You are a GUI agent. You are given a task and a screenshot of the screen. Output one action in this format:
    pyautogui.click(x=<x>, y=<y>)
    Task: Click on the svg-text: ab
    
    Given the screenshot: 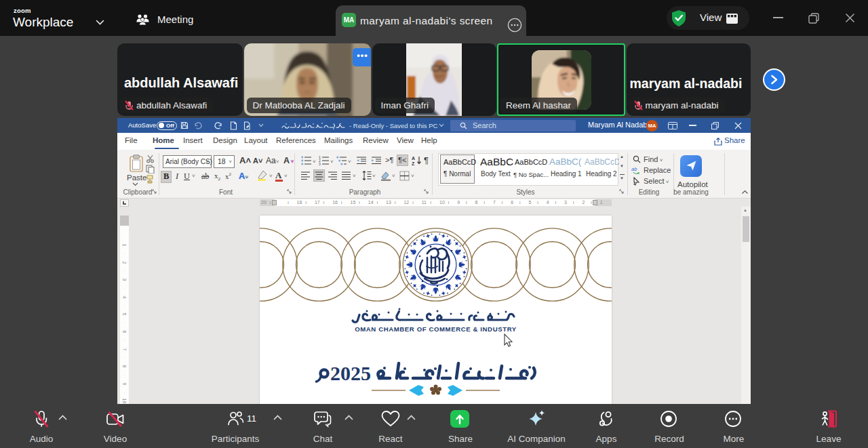 What is the action you would take?
    pyautogui.click(x=634, y=169)
    